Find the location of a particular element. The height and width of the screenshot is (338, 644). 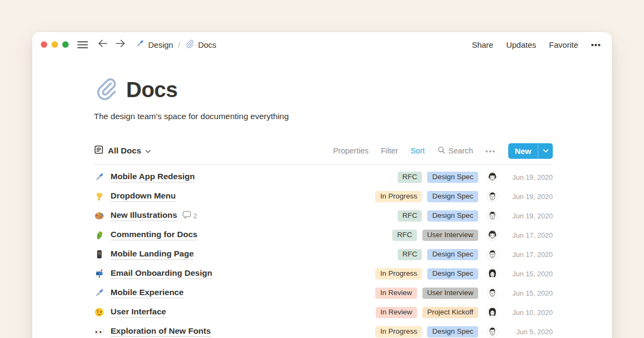

table-row: Dropdown MenuIn ProgressDesign SpecJun 1… is located at coordinates (323, 196).